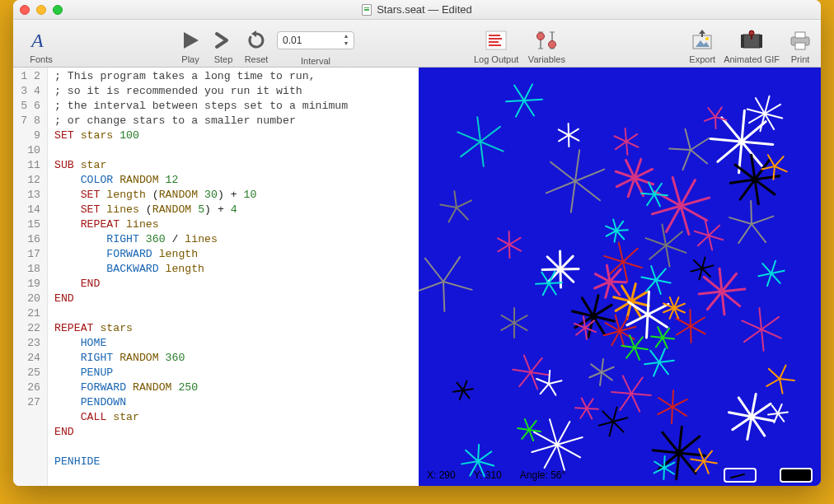 This screenshot has width=834, height=504. What do you see at coordinates (702, 44) in the screenshot?
I see `export-button: Export` at bounding box center [702, 44].